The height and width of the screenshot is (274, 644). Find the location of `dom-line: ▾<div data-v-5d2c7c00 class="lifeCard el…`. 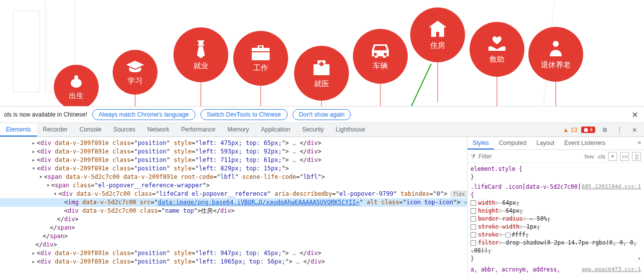

dom-line: ▾<div data-v-5d2c7c00 class="lifeCard el… is located at coordinates (233, 194).